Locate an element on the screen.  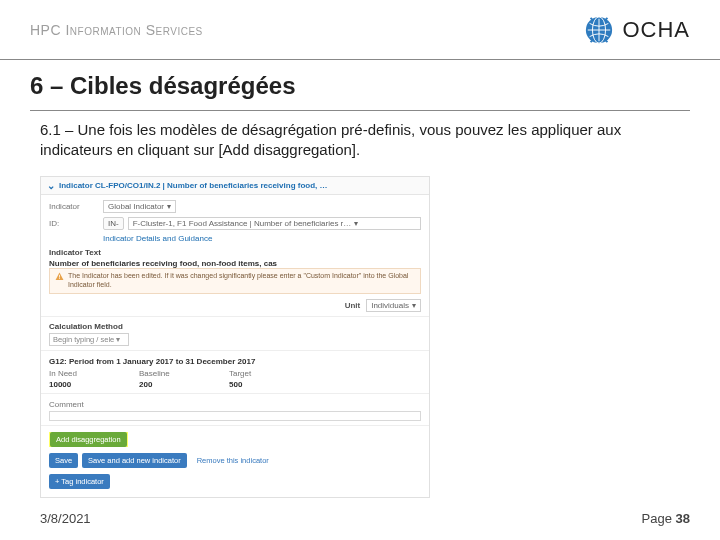
indicator-select: F-Cluster-1, F1 Food Assistance | Number… is located at coordinates (274, 224).